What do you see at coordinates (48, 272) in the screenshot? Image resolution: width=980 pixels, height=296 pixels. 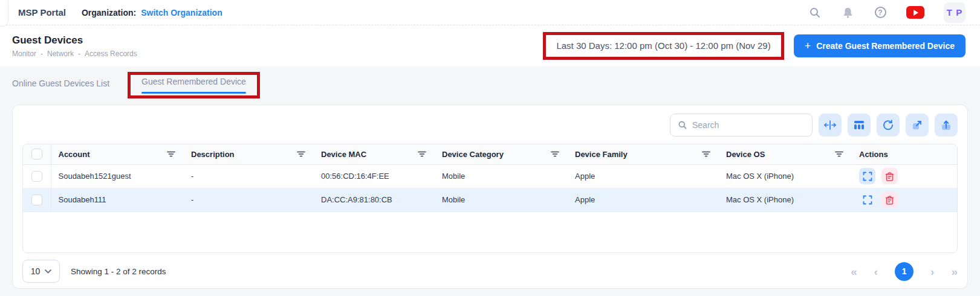 I see `chevron-down-icon` at bounding box center [48, 272].